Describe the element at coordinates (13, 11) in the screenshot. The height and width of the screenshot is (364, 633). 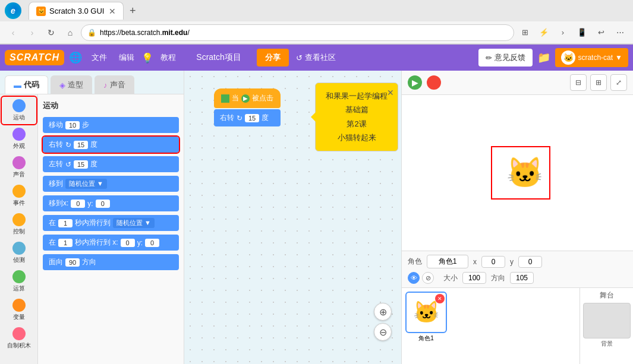
I see `edge-icon: e` at that location.